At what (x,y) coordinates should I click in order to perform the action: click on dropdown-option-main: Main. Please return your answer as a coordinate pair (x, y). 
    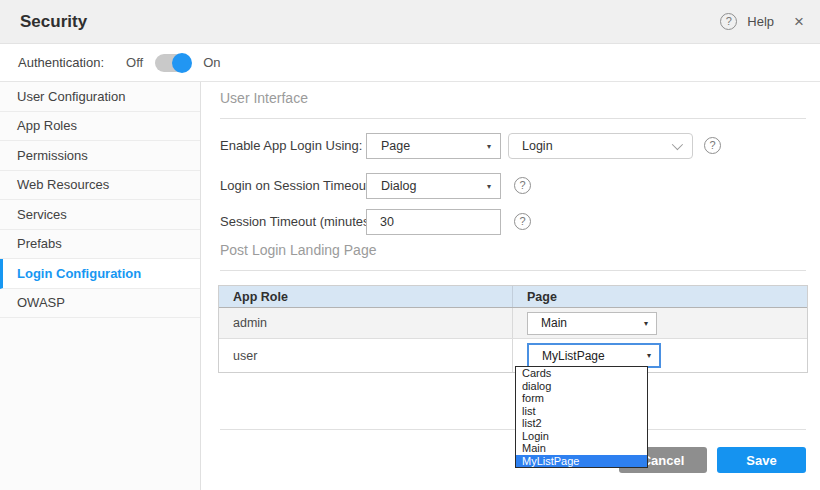
    Looking at the image, I should click on (582, 448).